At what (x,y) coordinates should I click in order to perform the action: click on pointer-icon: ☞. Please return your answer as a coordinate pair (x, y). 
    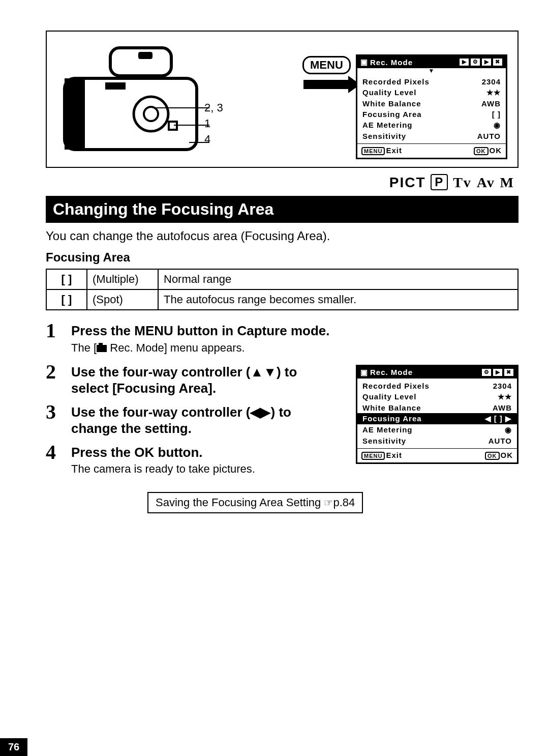
    Looking at the image, I should click on (328, 503).